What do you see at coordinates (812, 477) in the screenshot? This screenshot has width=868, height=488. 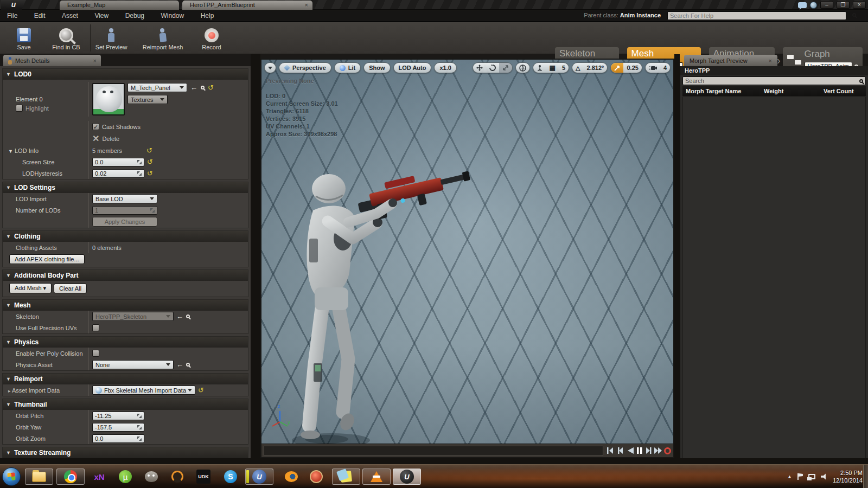 I see `network-icon` at bounding box center [812, 477].